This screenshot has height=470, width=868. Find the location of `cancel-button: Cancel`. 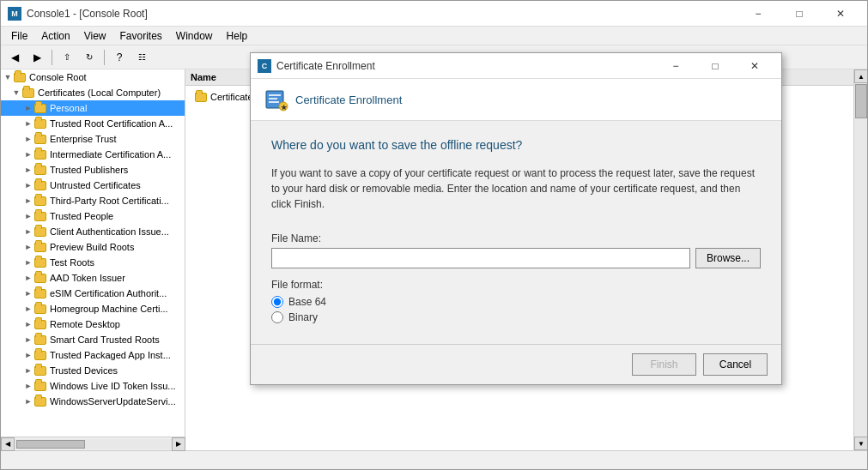

cancel-button: Cancel is located at coordinates (735, 365).